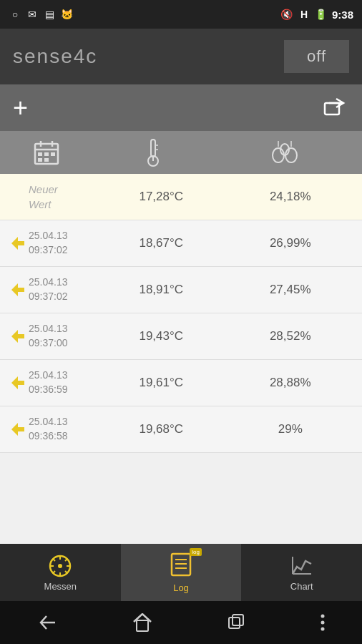 This screenshot has height=644, width=362. Describe the element at coordinates (63, 197) in the screenshot. I see `row-date: NeuerWert` at that location.